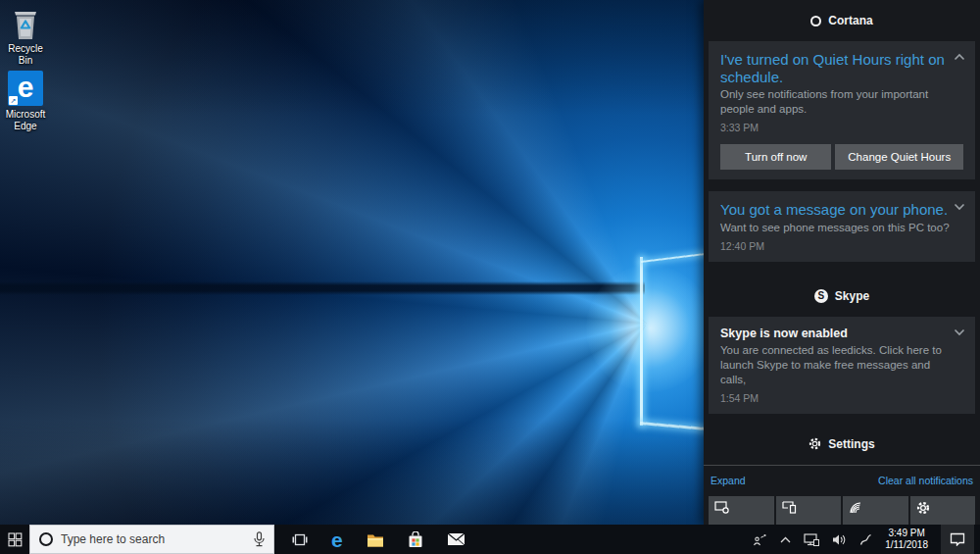  What do you see at coordinates (834, 333) in the screenshot?
I see `notification-title: Skype is now enabled` at bounding box center [834, 333].